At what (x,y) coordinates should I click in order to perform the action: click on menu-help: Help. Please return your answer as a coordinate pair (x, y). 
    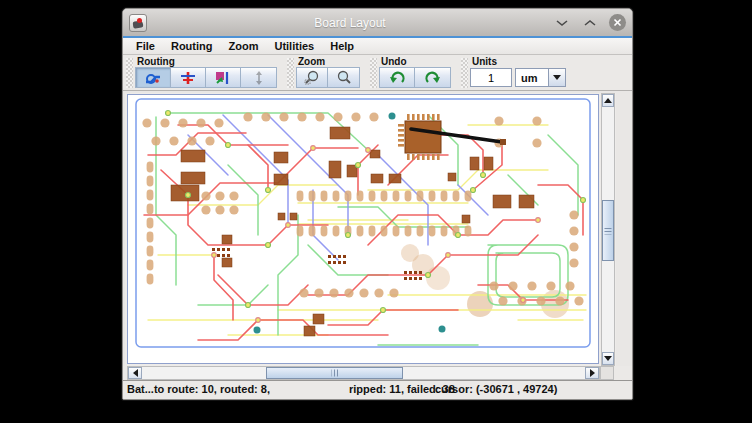
    Looking at the image, I should click on (342, 46).